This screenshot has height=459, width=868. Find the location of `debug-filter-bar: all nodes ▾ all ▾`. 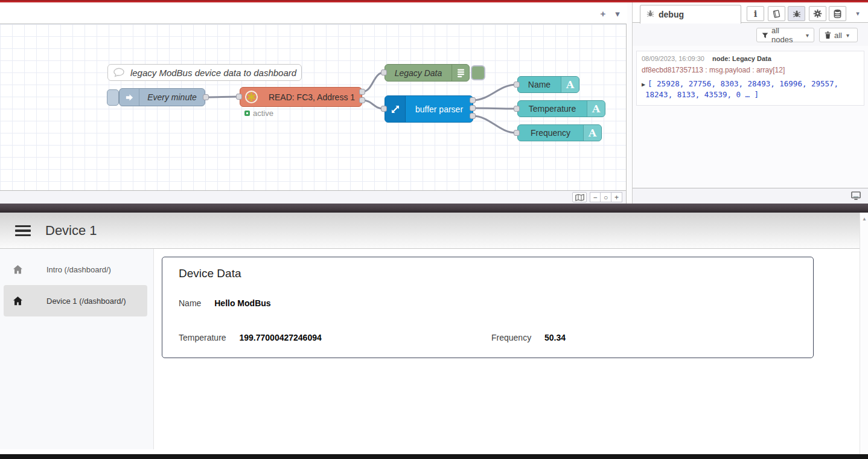

debug-filter-bar: all nodes ▾ all ▾ is located at coordinates (750, 35).